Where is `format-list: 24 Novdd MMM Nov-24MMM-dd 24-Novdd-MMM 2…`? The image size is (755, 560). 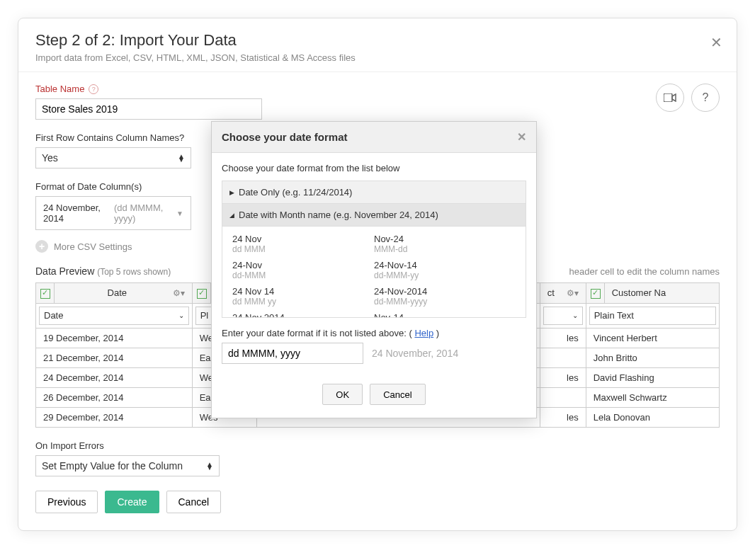
format-list: 24 Novdd MMM Nov-24MMM-dd 24-Novdd-MMM 2… is located at coordinates (374, 272).